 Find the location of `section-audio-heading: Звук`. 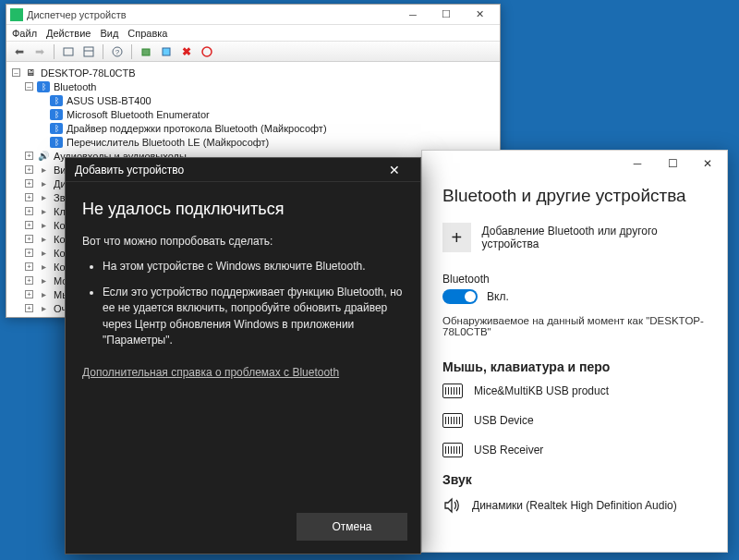

section-audio-heading: Звук is located at coordinates (575, 480).